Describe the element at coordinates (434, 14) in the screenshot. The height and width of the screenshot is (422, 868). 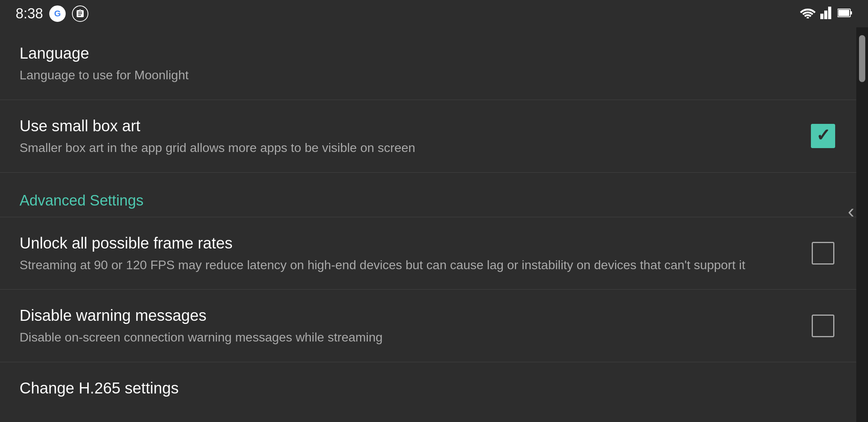
I see `status-bar: 8:38 G` at that location.